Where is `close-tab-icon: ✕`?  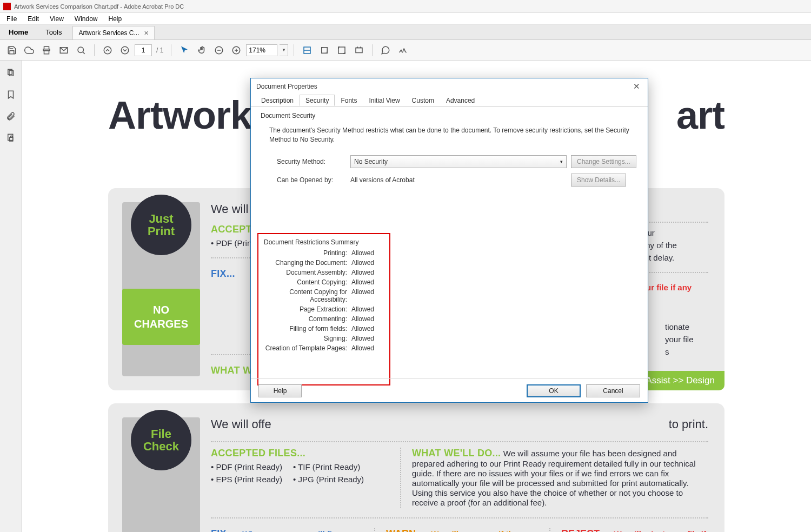 close-tab-icon: ✕ is located at coordinates (146, 34).